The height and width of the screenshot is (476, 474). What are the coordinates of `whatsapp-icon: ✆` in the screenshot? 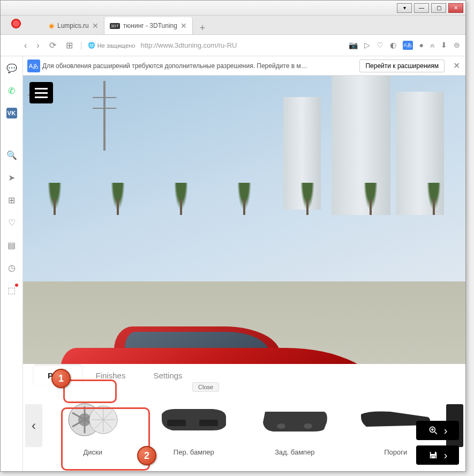 It's located at (12, 91).